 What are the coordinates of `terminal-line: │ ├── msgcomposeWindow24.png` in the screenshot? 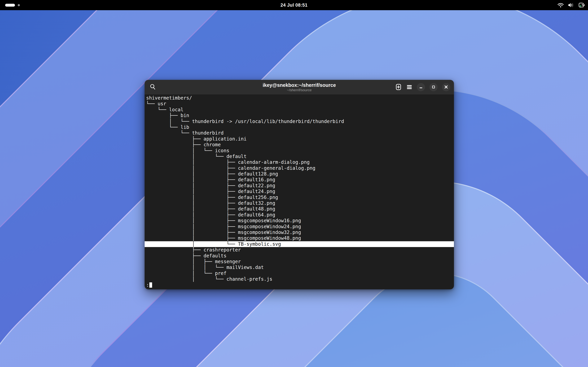 It's located at (299, 227).